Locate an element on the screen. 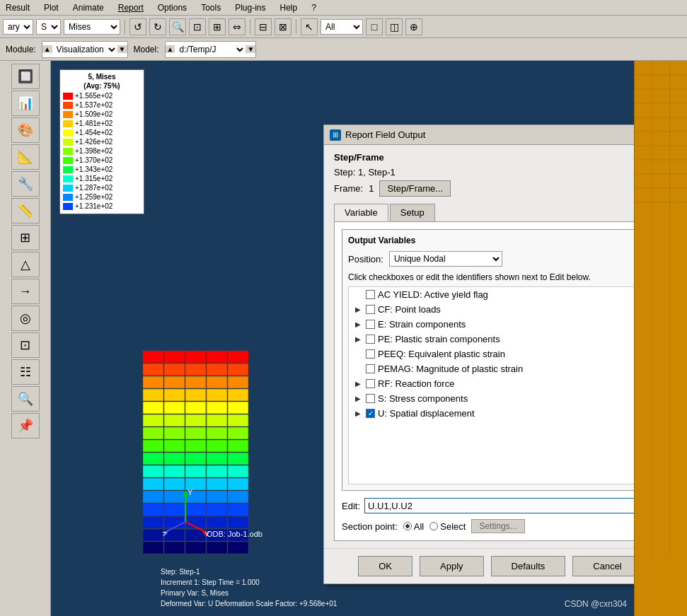  sidebar-icon-1: 🔲 is located at coordinates (25, 76).